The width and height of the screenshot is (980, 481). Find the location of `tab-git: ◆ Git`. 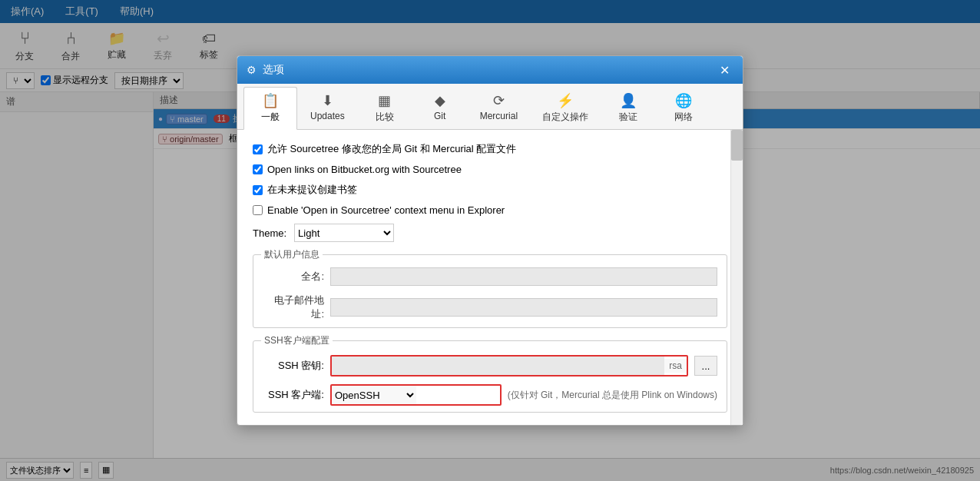

tab-git: ◆ Git is located at coordinates (440, 108).